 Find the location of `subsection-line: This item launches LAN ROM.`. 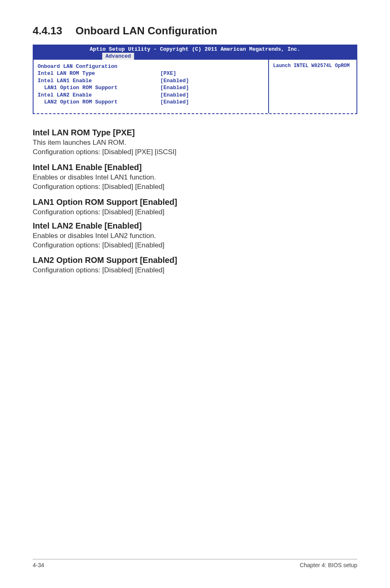

subsection-line: This item launches LAN ROM. is located at coordinates (195, 143).